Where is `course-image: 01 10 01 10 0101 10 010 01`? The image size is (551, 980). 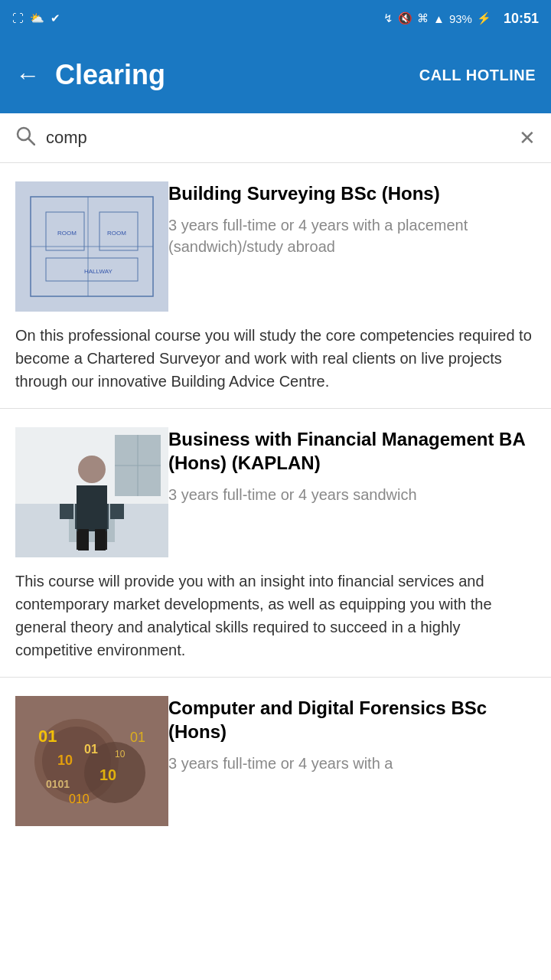
course-image: 01 10 01 10 0101 10 010 01 is located at coordinates (92, 761).